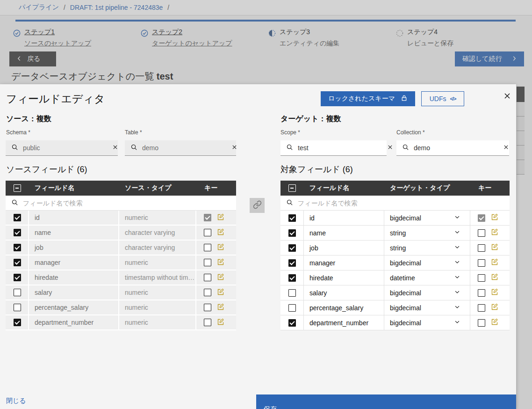  I want to click on field-name-cell: salary, so click(344, 293).